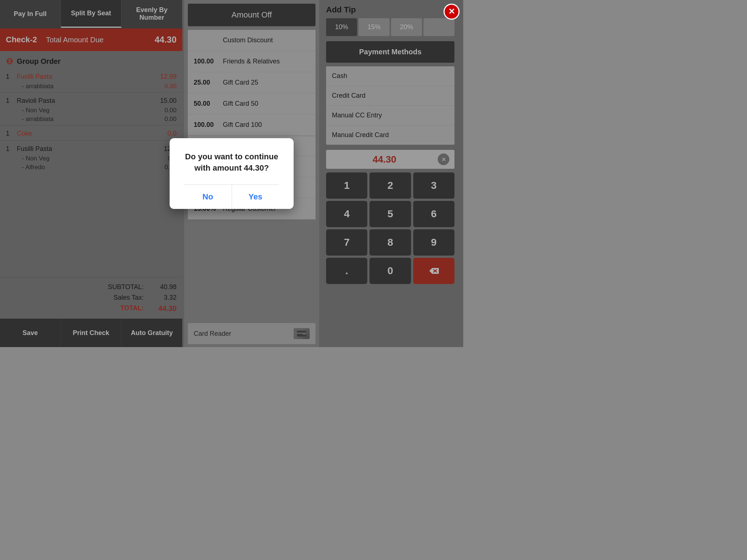  I want to click on dialog-buttons: No Yes, so click(232, 197).